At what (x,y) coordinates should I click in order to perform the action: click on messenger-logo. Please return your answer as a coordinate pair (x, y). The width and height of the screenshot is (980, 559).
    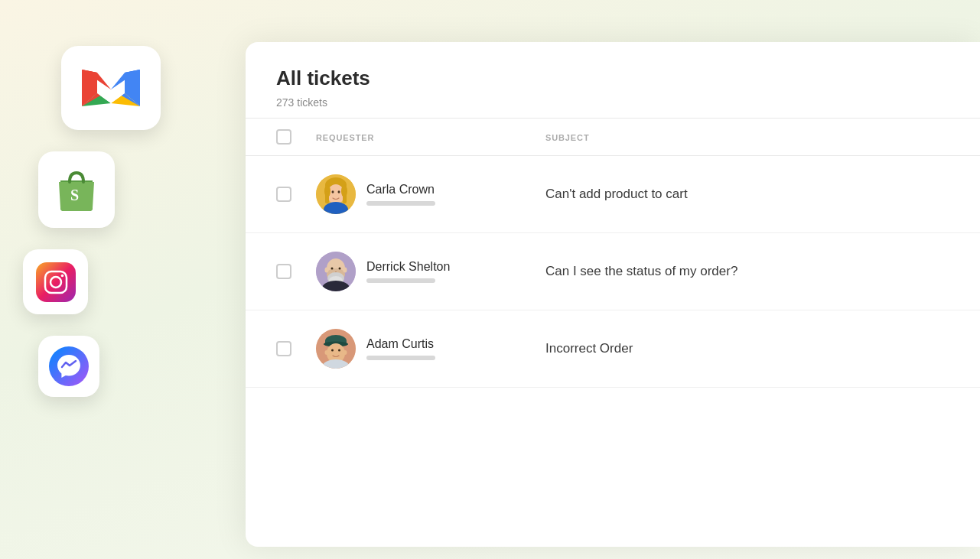
    Looking at the image, I should click on (69, 366).